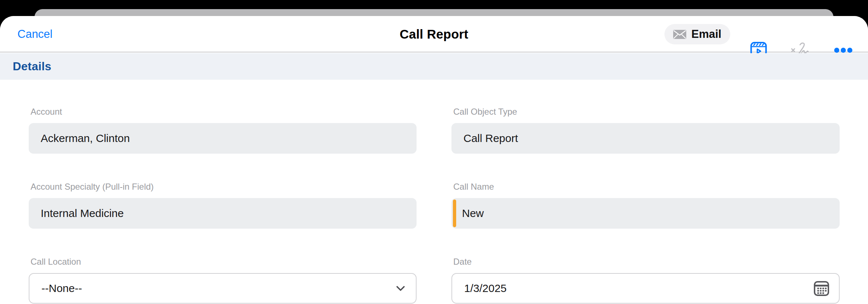 This screenshot has height=304, width=868. I want to click on call-object-type-field-group: Call Object Type Call Report, so click(646, 130).